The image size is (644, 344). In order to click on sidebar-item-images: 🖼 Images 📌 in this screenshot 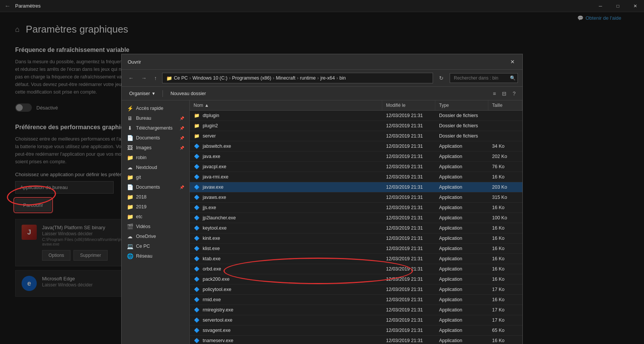, I will do `click(155, 148)`.